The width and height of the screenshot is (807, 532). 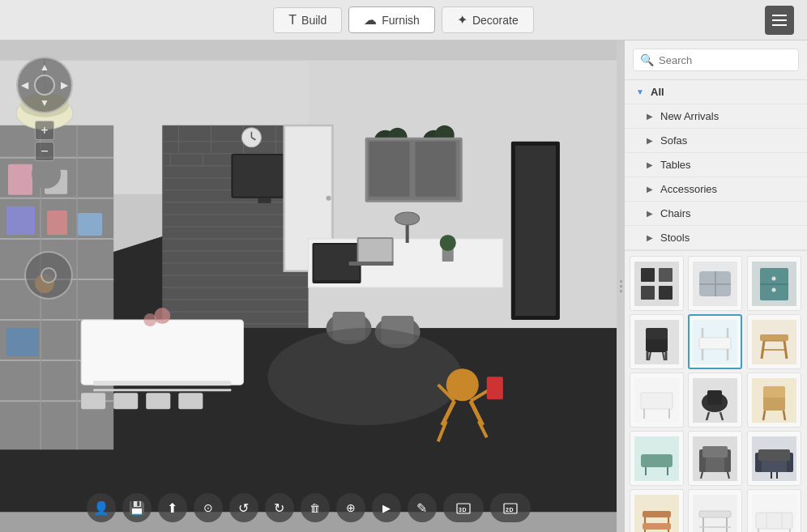 I want to click on nav-left-arrow: ◀, so click(x=24, y=85).